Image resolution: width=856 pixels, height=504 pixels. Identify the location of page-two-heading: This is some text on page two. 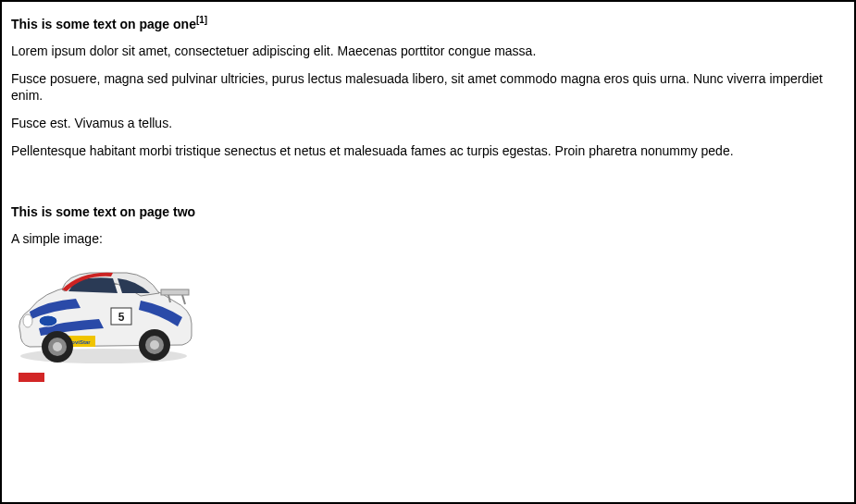
(428, 212).